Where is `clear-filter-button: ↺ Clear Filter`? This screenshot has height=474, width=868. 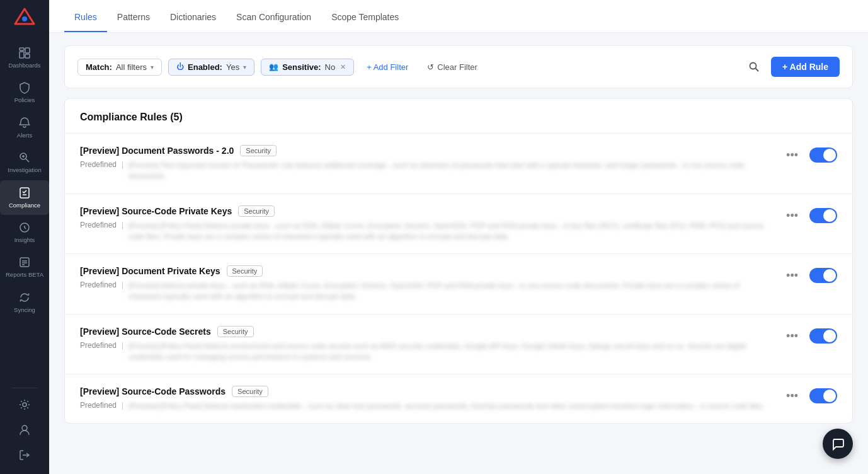
clear-filter-button: ↺ Clear Filter is located at coordinates (452, 67).